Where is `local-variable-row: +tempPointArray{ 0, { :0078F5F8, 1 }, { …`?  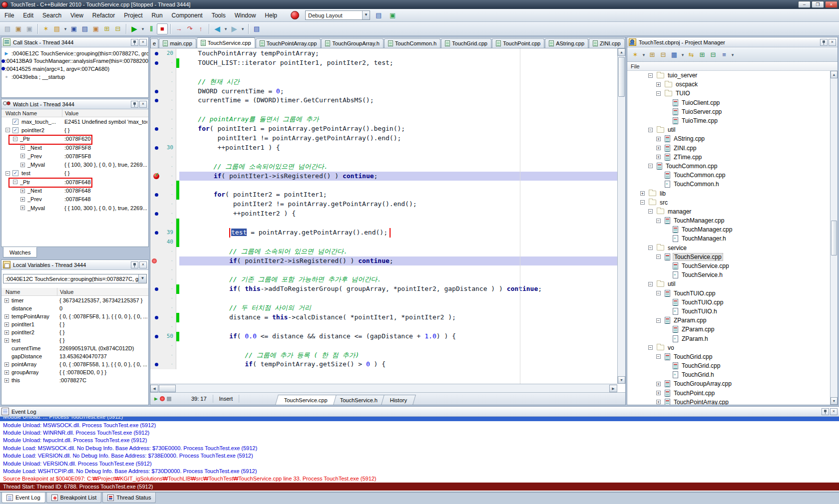
local-variable-row: +tempPointArray{ 0, { :0078F5F8, 1 }, { … is located at coordinates (75, 316).